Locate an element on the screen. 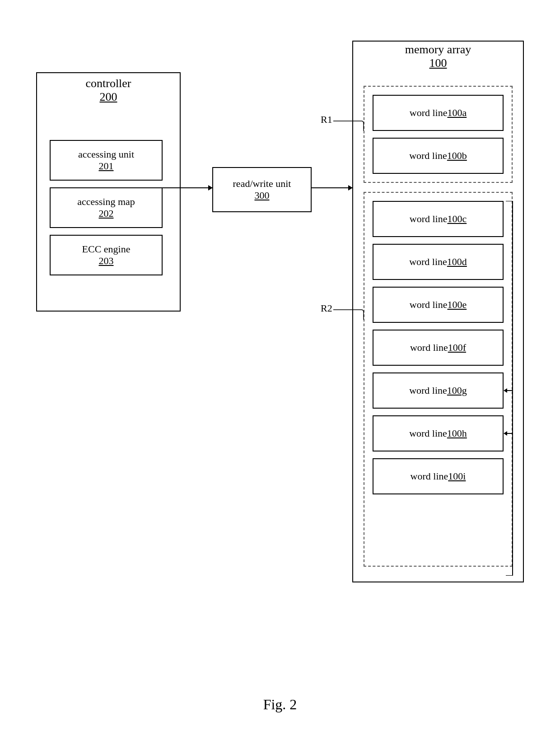 This screenshot has width=560, height=740. rw-unit-number: 300 is located at coordinates (262, 195).